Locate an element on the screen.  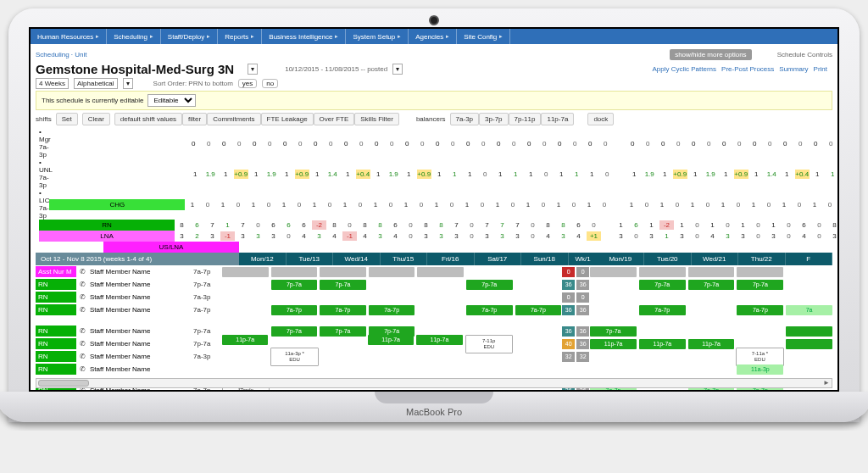
control-summary: Summary is located at coordinates (793, 70).